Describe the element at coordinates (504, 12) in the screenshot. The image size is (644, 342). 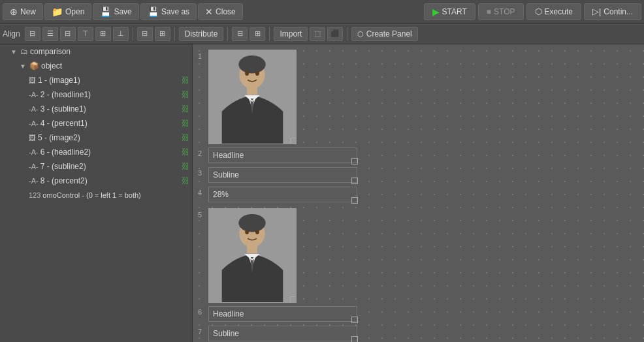
I see `stop-label: STOP` at that location.